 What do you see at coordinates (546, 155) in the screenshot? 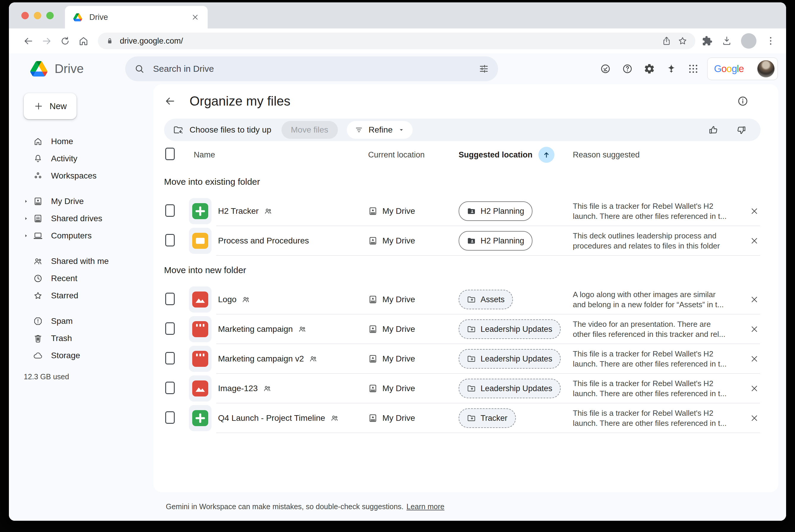
I see `sort-ascending-badge` at bounding box center [546, 155].